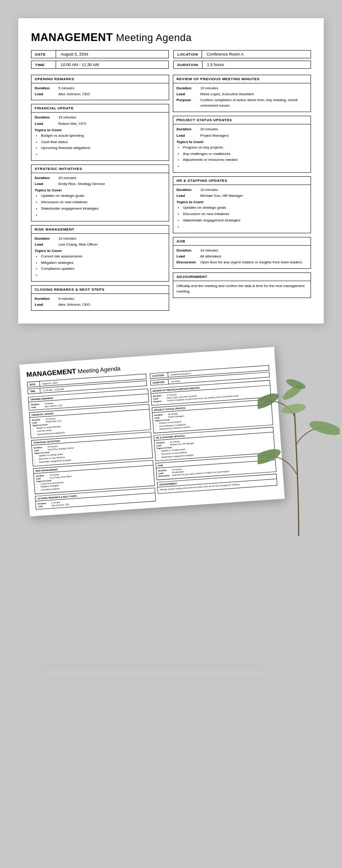 Image resolution: width=342 pixels, height=868 pixels. I want to click on duration-row: DURATION 1.5 hours, so click(242, 65).